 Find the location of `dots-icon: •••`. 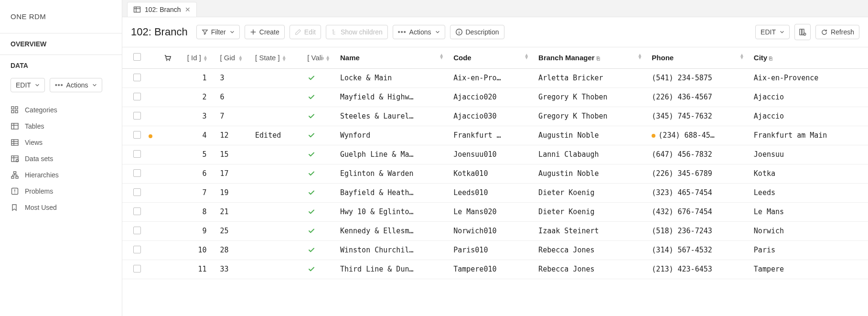

dots-icon: ••• is located at coordinates (59, 85).